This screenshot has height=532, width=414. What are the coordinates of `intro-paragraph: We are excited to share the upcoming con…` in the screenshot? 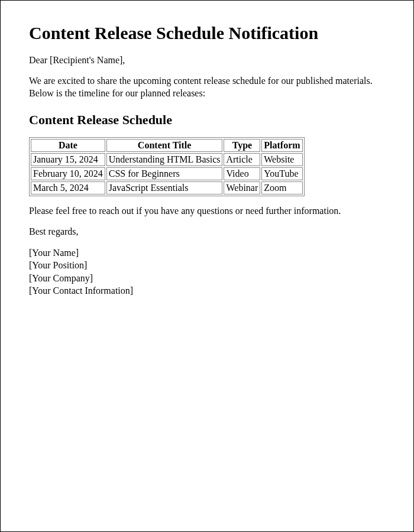 It's located at (207, 87).